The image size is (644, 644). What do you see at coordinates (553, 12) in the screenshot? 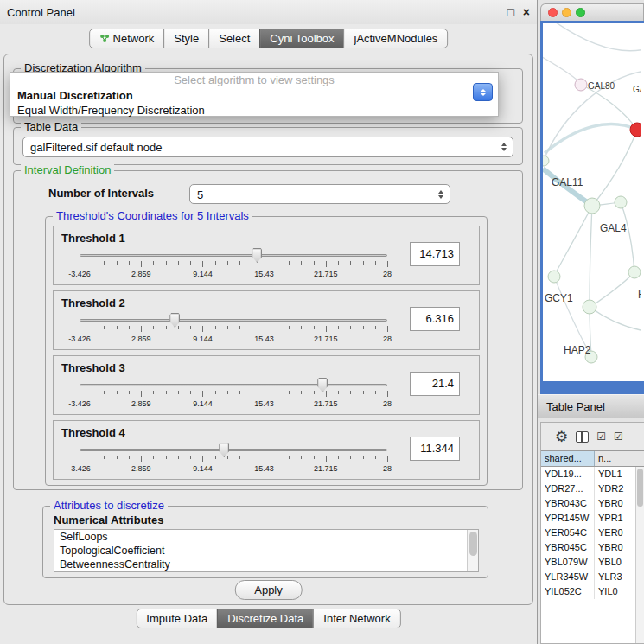
I see `close-button` at bounding box center [553, 12].